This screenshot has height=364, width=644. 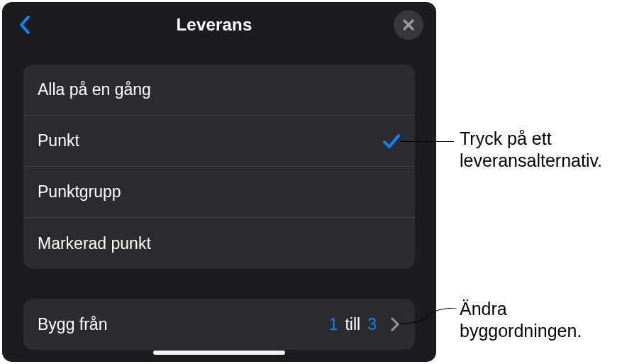 What do you see at coordinates (94, 244) in the screenshot?
I see `option-label: Markerad punkt` at bounding box center [94, 244].